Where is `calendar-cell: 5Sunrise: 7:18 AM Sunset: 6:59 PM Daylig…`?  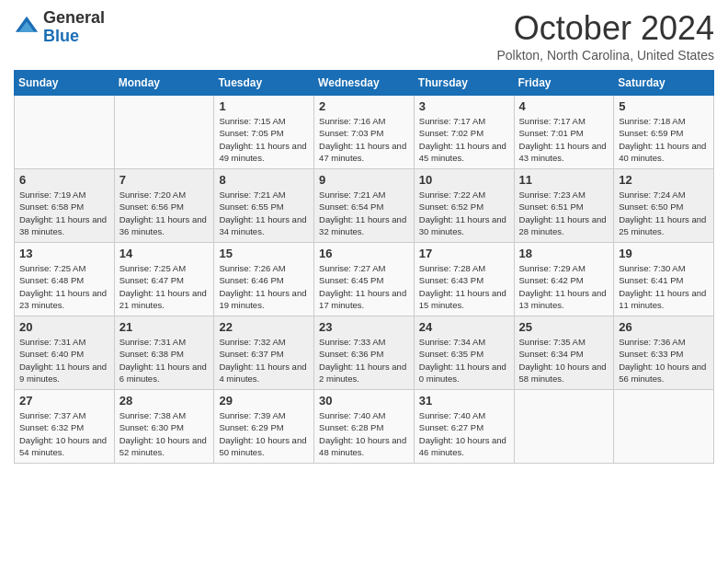
calendar-cell: 5Sunrise: 7:18 AM Sunset: 6:59 PM Daylig… is located at coordinates (664, 132).